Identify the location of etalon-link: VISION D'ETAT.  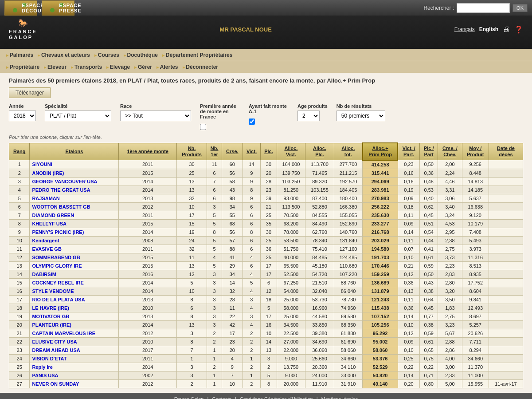
(49, 359).